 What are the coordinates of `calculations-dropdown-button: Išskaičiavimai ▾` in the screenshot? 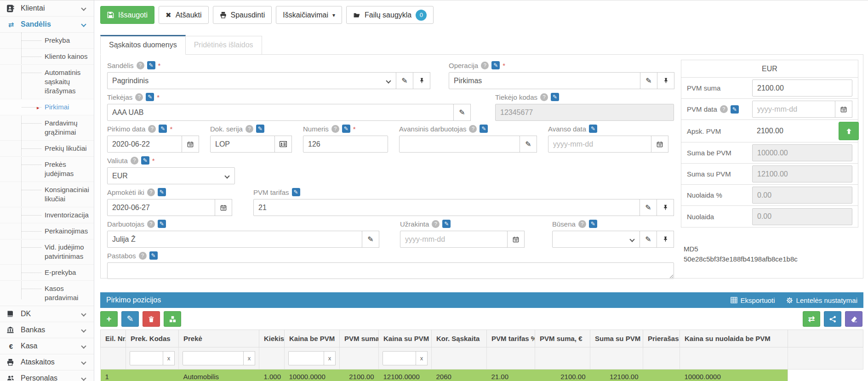 It's located at (309, 15).